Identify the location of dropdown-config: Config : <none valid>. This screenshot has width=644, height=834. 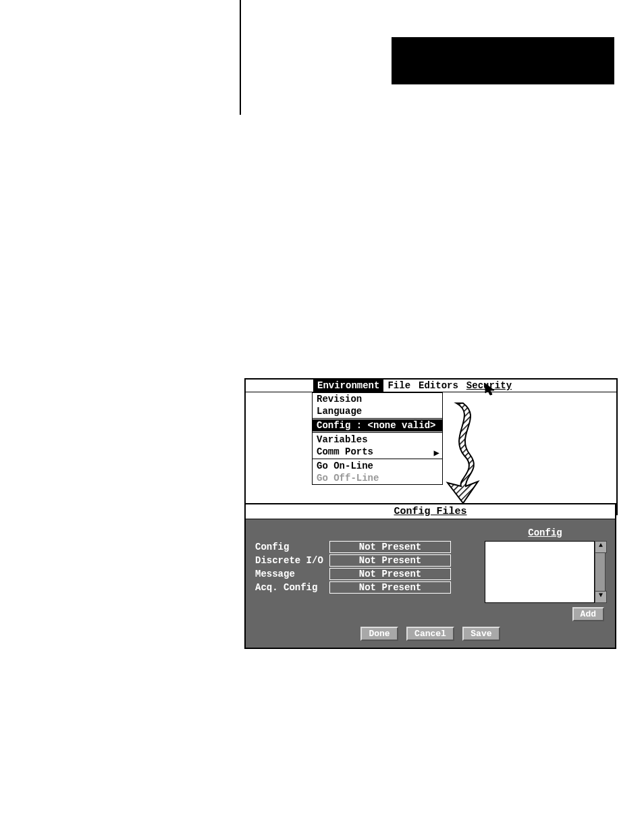
(377, 425).